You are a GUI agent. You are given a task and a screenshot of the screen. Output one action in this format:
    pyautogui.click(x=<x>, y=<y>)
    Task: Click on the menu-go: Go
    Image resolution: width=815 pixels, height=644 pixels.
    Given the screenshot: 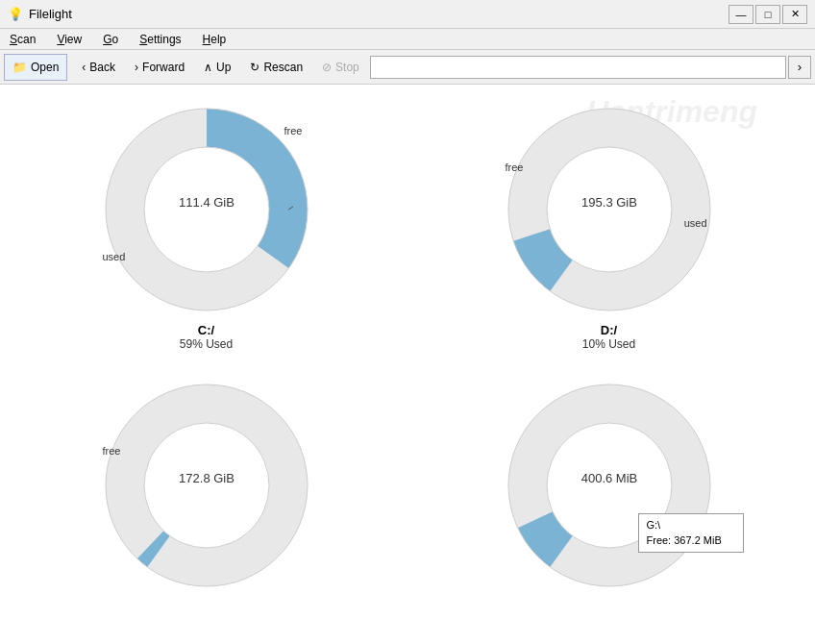 What is the action you would take?
    pyautogui.click(x=111, y=39)
    